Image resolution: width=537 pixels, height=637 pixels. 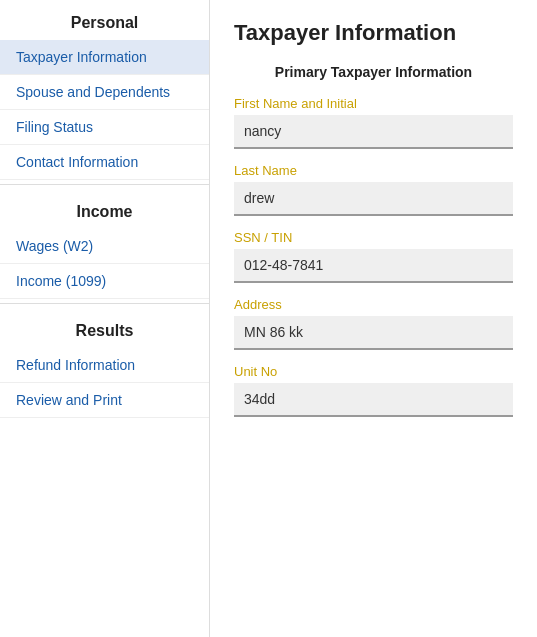 I want to click on first-name-input, so click(x=374, y=132).